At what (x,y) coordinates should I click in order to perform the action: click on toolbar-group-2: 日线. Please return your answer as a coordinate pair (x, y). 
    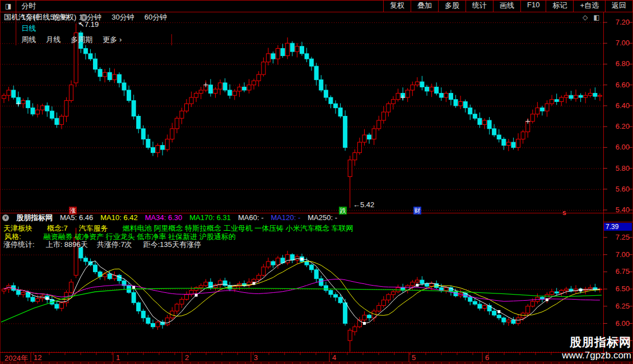
    Looking at the image, I should click on (94, 29).